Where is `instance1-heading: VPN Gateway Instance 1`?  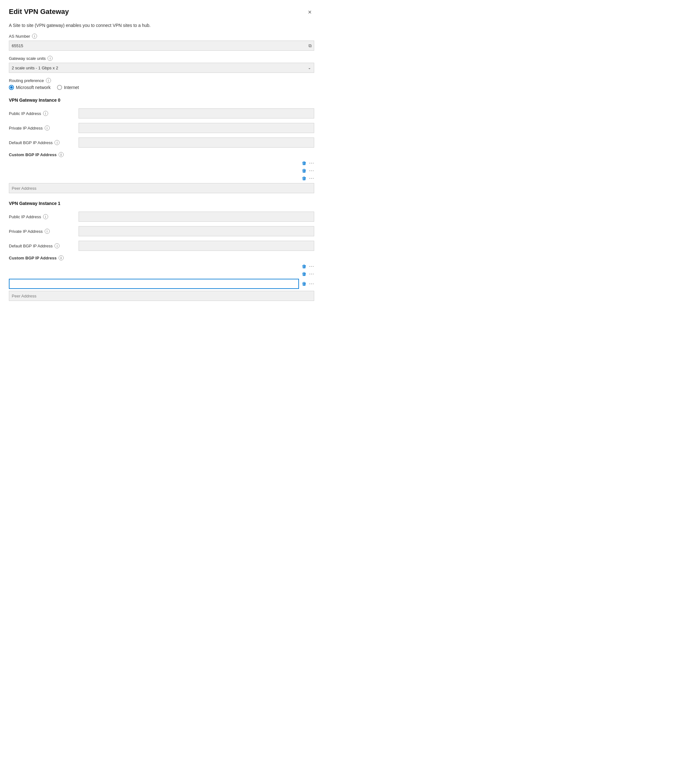 instance1-heading: VPN Gateway Instance 1 is located at coordinates (162, 203).